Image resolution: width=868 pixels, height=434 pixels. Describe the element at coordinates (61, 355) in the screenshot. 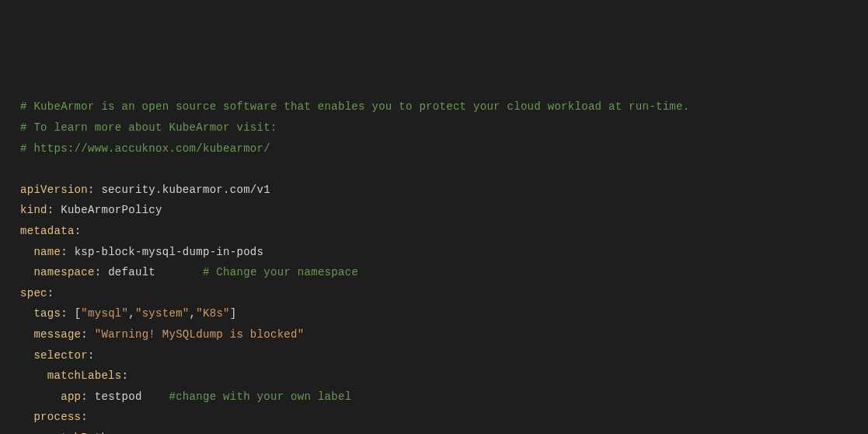

I see `yaml-key-selector: selector` at that location.